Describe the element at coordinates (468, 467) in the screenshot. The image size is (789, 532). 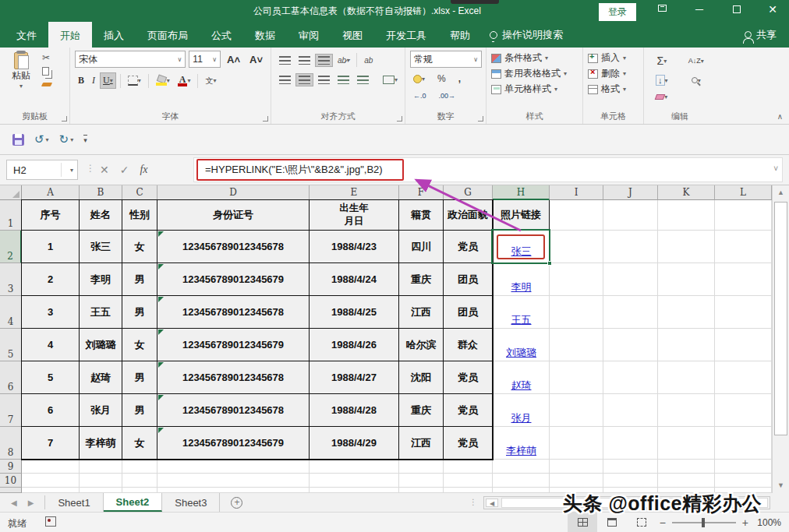
I see `cell-G9` at that location.